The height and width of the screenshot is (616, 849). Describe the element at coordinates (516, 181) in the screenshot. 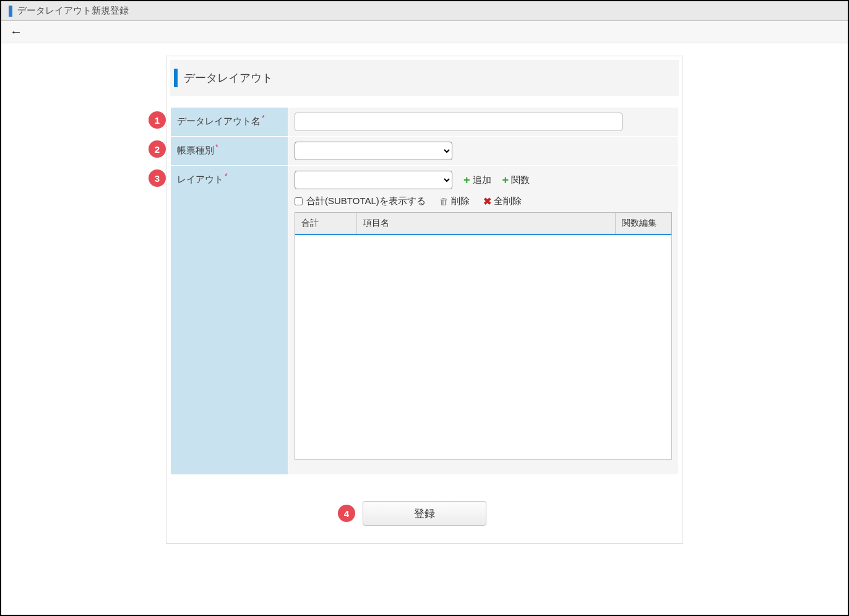

I see `function-button: + 関数` at that location.